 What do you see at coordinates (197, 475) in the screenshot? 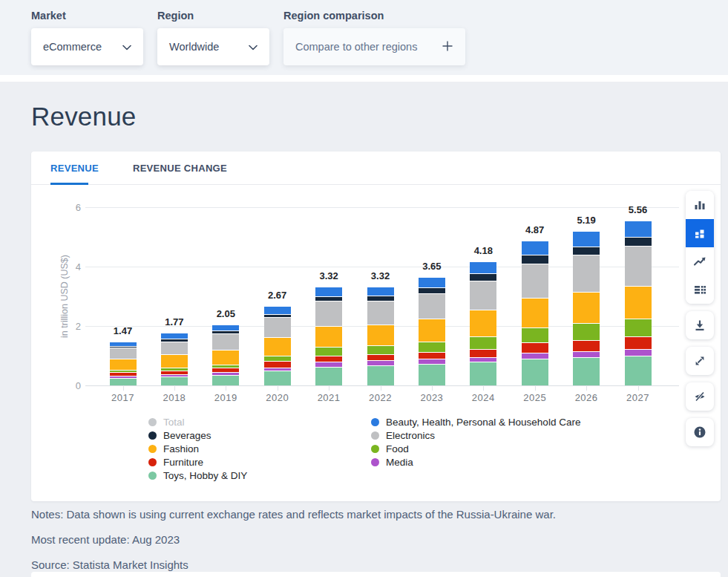
I see `legend-item-toys-hobby-diy: Toys, Hobby & DIY` at bounding box center [197, 475].